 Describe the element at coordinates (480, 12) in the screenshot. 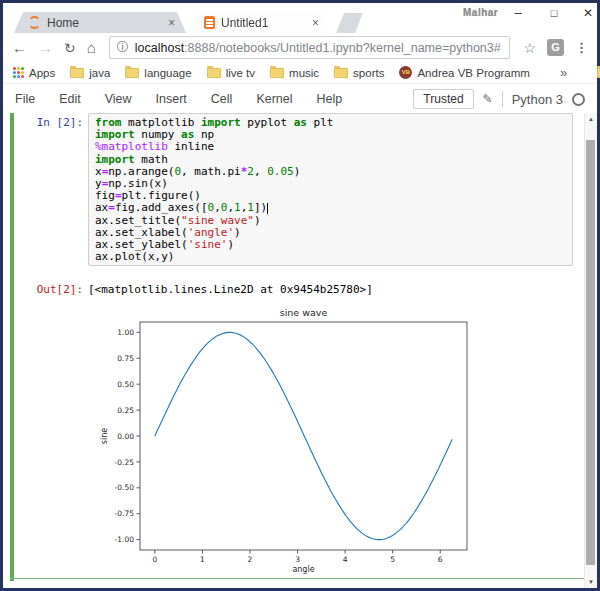

I see `windows-user-label: Malhar` at that location.